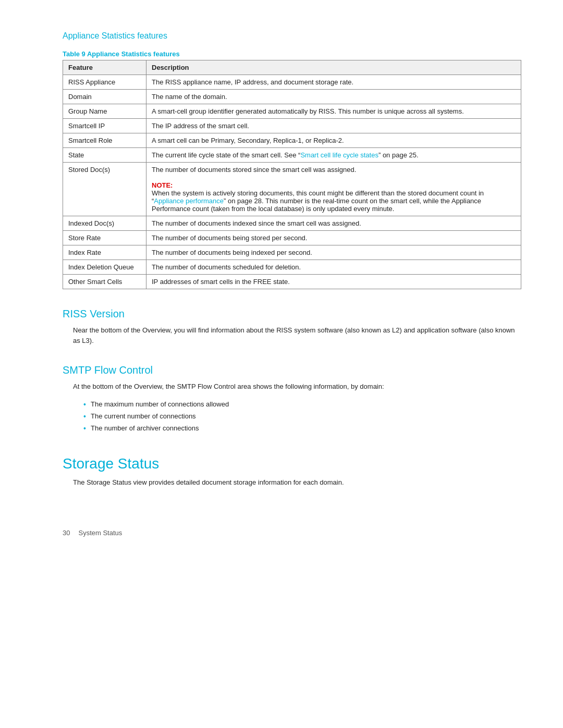 The image size is (563, 728). What do you see at coordinates (292, 68) in the screenshot?
I see `table-header-row: Feature Description` at bounding box center [292, 68].